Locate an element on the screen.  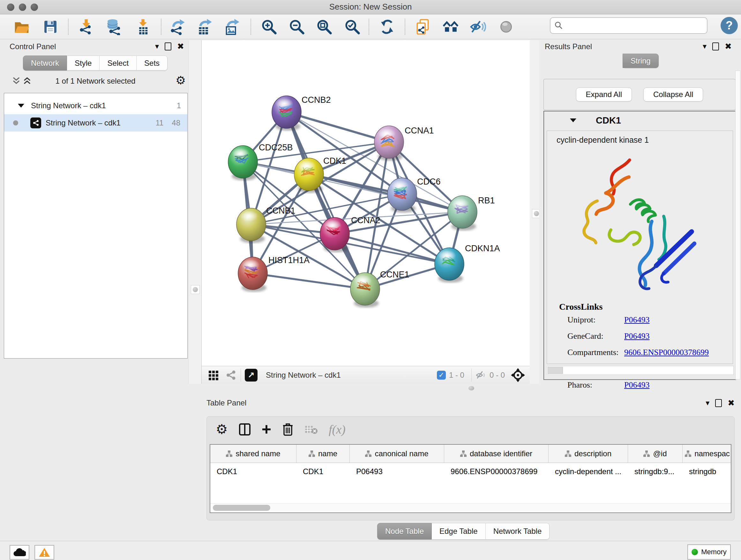
tab-style: Style is located at coordinates (83, 63).